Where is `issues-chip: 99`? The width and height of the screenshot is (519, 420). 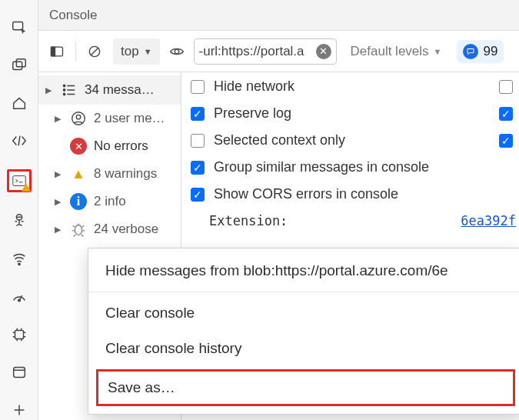 issues-chip: 99 is located at coordinates (480, 52).